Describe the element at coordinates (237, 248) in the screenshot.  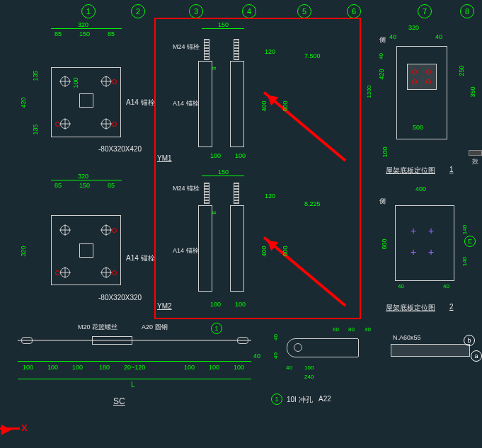
I see `ym2-channel-r` at that location.